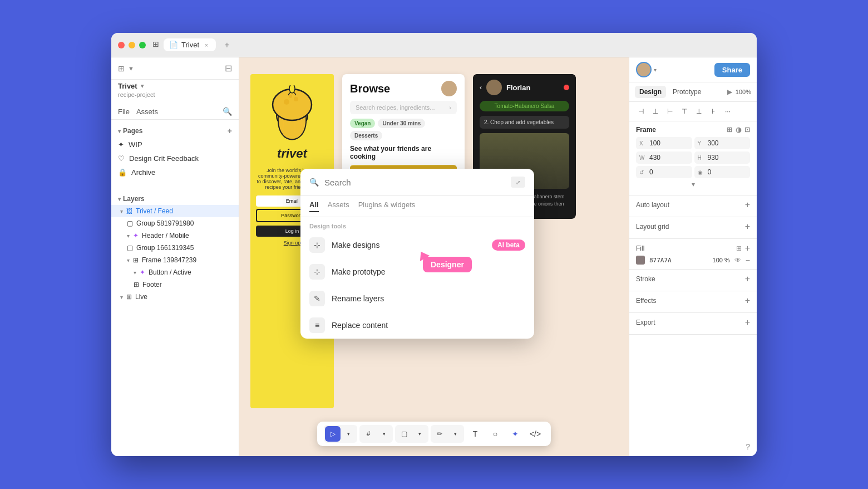 The height and width of the screenshot is (489, 868). Describe the element at coordinates (227, 45) in the screenshot. I see `add-tab-button: +` at that location.